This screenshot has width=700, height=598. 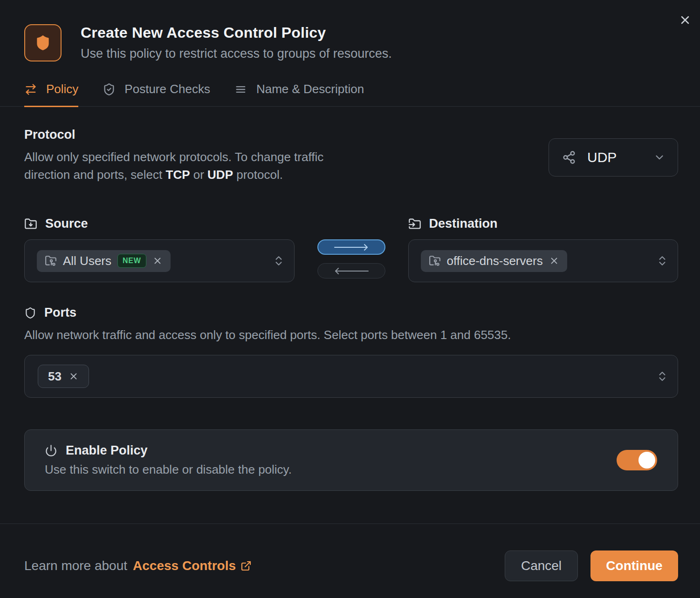 What do you see at coordinates (74, 376) in the screenshot?
I see `remove-port-tag-icon` at bounding box center [74, 376].